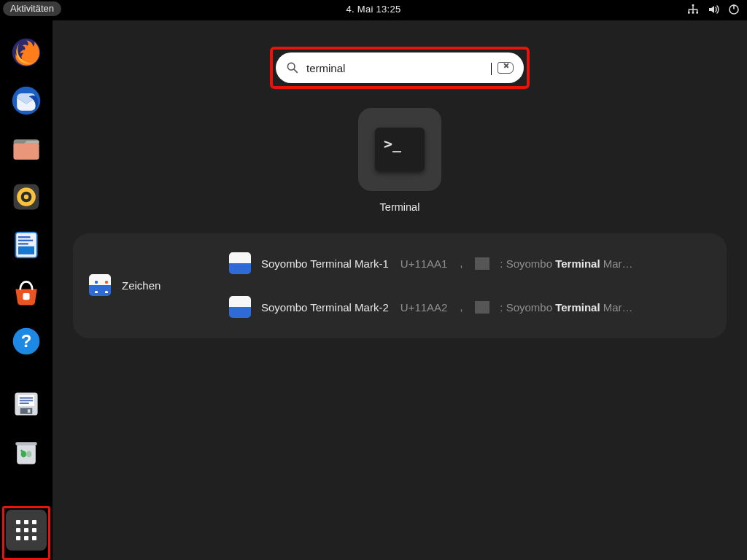 The height and width of the screenshot is (560, 747). Describe the element at coordinates (400, 160) in the screenshot. I see `app-result-terminal: >_ Terminal` at that location.